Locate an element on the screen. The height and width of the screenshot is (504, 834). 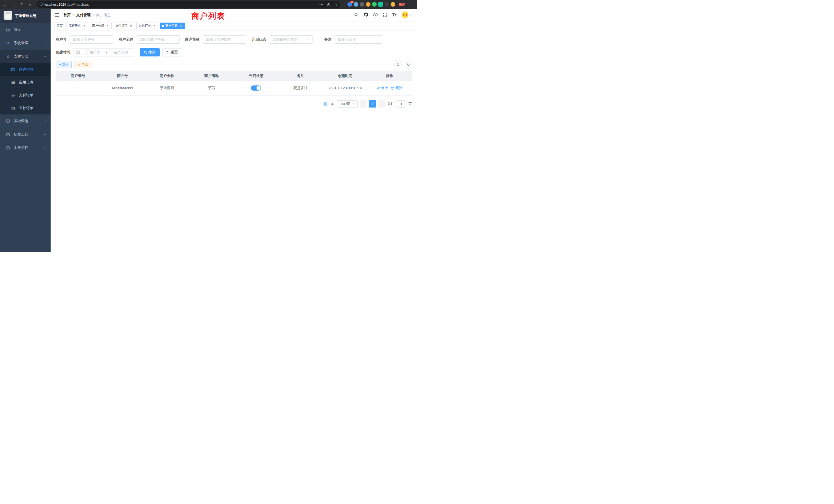
toolbox-icon is located at coordinates (8, 135).